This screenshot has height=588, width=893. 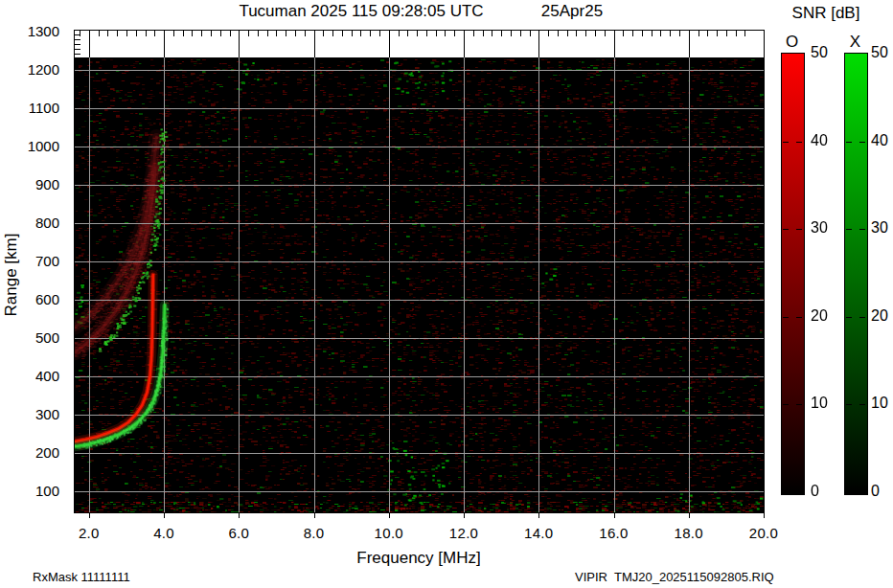 What do you see at coordinates (89, 533) in the screenshot?
I see `x-tick-label: 2.0` at bounding box center [89, 533].